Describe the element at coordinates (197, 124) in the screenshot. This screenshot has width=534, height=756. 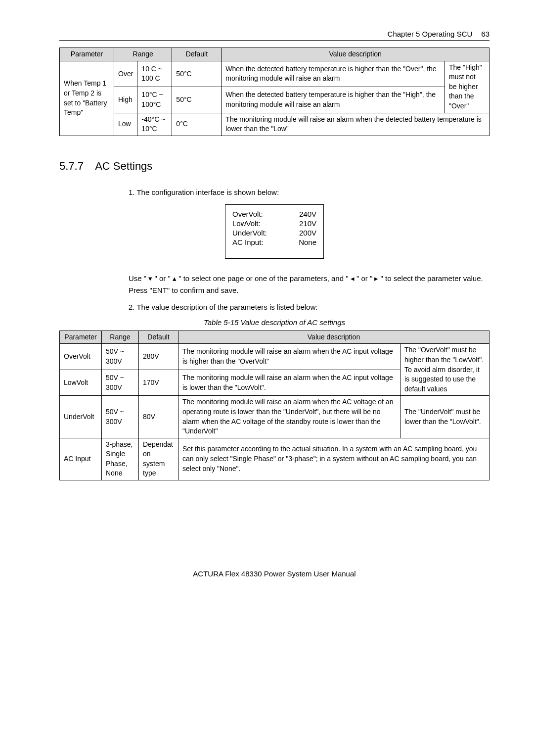
I see `t1-r3-default: 0°C` at that location.